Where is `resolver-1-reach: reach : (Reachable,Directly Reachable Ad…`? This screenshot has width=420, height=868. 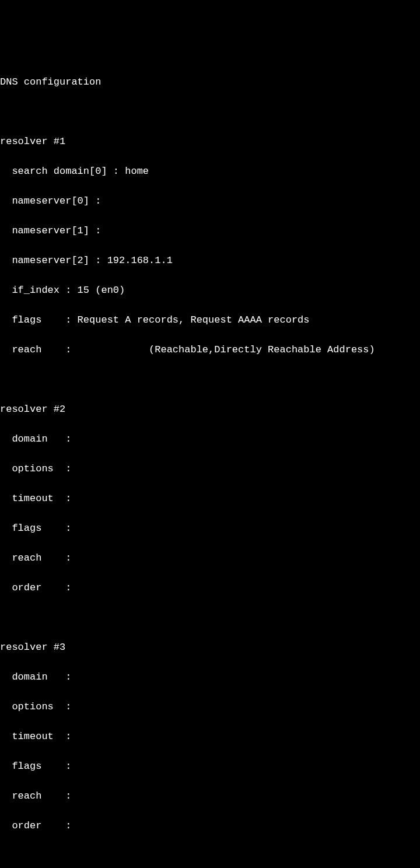 resolver-1-reach: reach : (Reachable,Directly Reachable Ad… is located at coordinates (210, 350).